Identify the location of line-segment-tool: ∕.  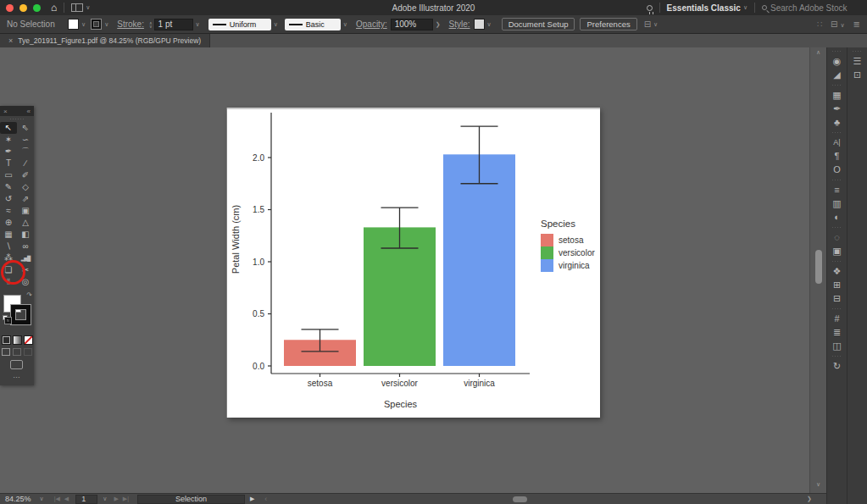
(25, 163).